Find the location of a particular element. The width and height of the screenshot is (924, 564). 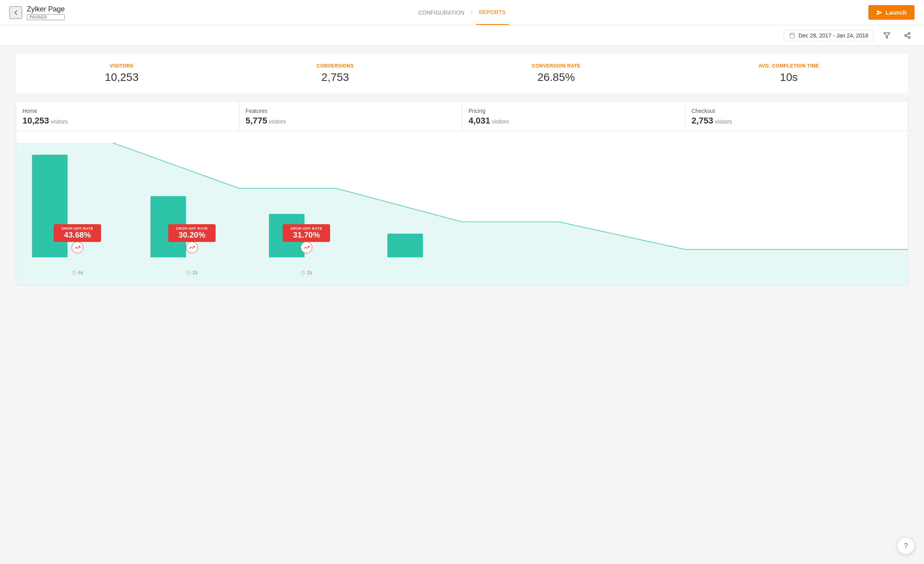

col-checkout-visitors: 2,753visitors is located at coordinates (796, 121).